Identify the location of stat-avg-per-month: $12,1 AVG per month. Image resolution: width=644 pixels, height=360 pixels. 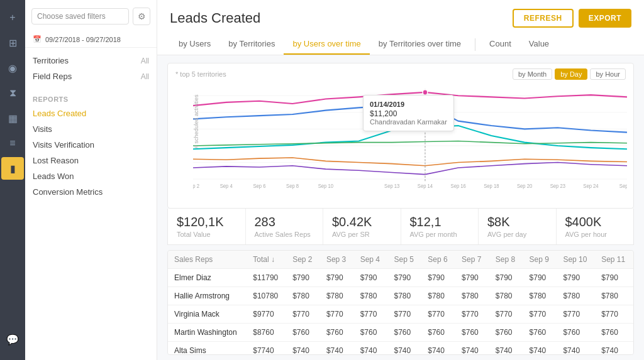
(440, 226).